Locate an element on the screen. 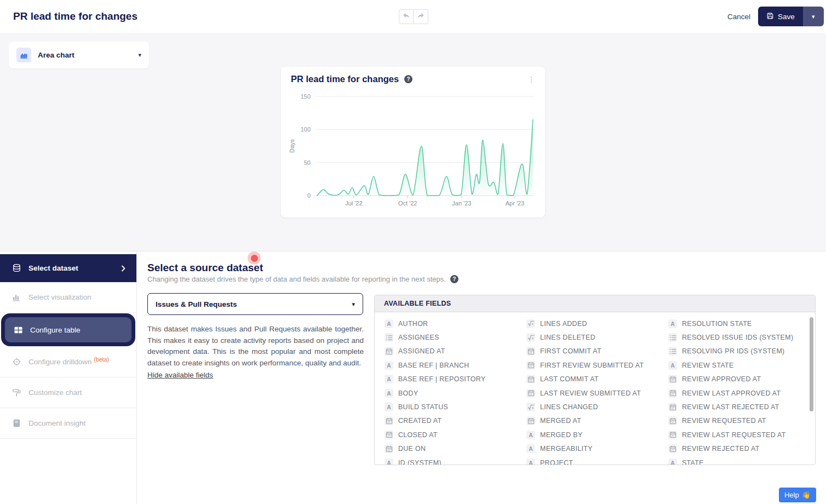 The width and height of the screenshot is (826, 504). area-chart-icon is located at coordinates (24, 55).